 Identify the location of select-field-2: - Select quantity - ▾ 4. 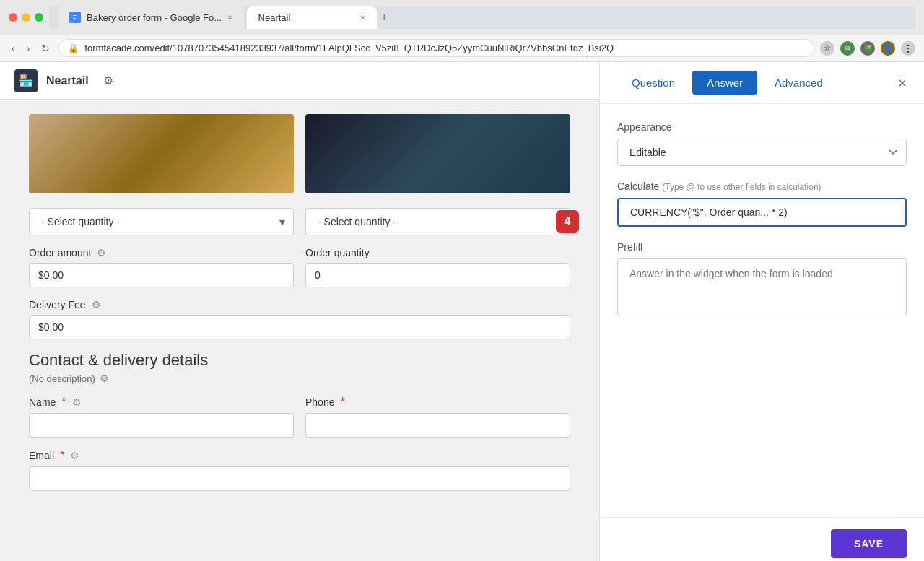
(437, 222).